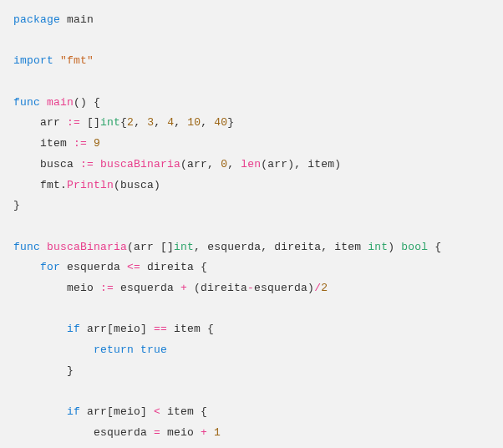  Describe the element at coordinates (224, 164) in the screenshot. I see `number: 0` at that location.